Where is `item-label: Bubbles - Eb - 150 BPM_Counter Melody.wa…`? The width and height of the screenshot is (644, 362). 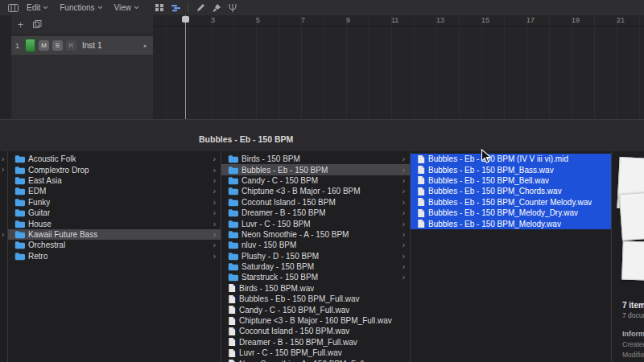
item-label: Bubbles - Eb - 150 BPM_Counter Melody.wa… is located at coordinates (510, 203).